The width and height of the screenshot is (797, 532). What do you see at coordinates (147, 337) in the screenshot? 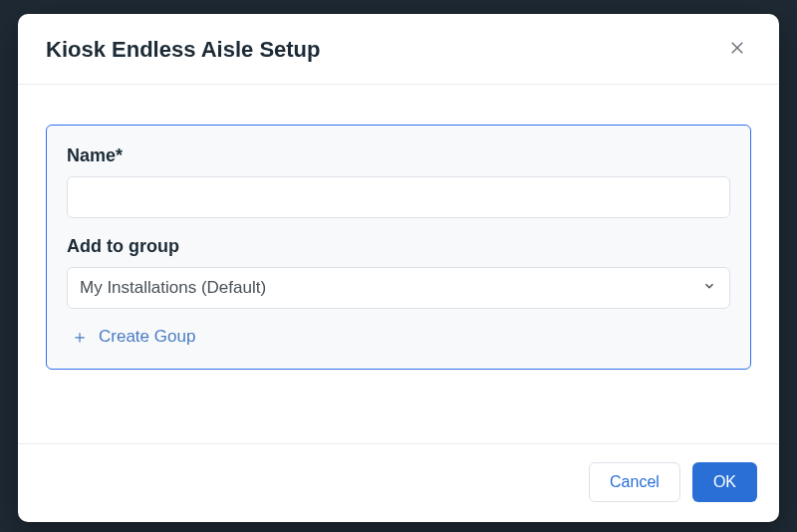
I see `create-group-label: Create Goup` at bounding box center [147, 337].